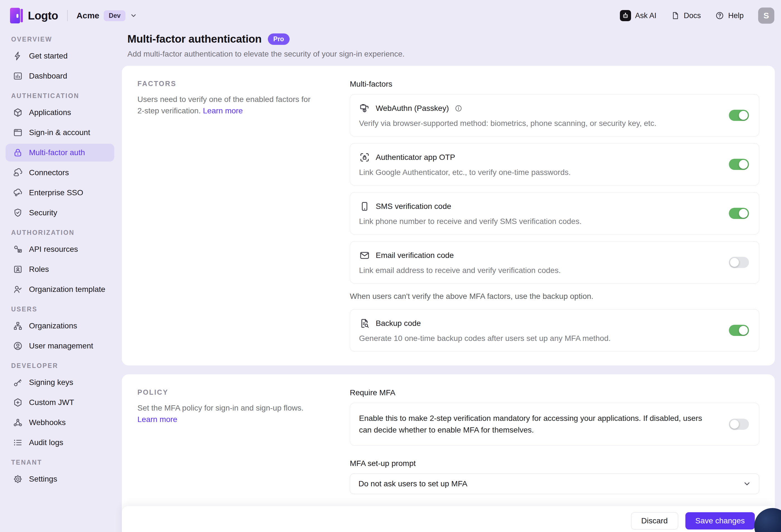 This screenshot has height=532, width=781. Describe the element at coordinates (60, 281) in the screenshot. I see `sidebar: OVERVIEW Get started Dashboard AUTHENTIC…` at that location.